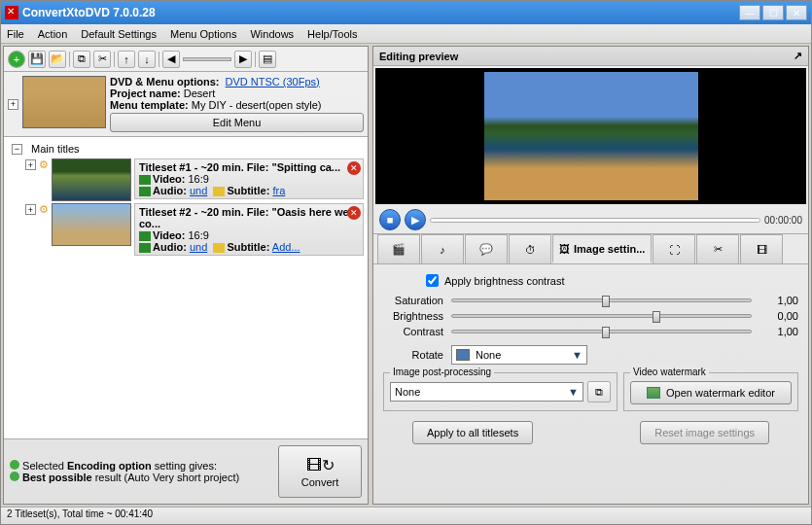 Image resolution: width=812 pixels, height=525 pixels. I want to click on title-1-audio-link: und, so click(198, 191).